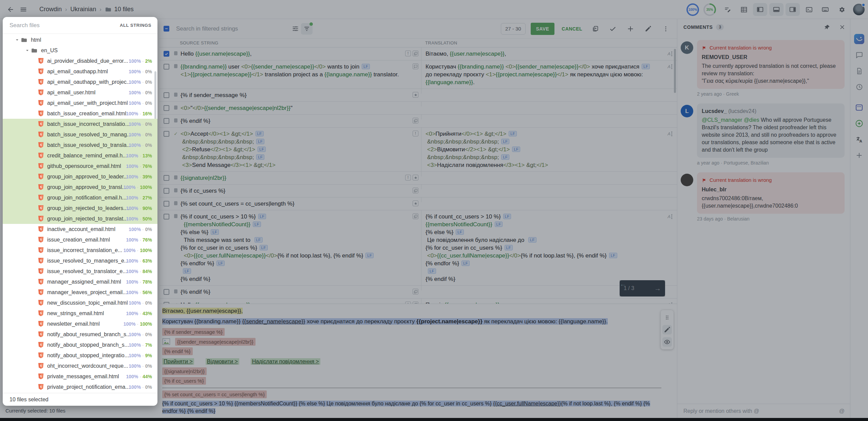  What do you see at coordinates (859, 139) in the screenshot?
I see `translate-button: A` at bounding box center [859, 139].